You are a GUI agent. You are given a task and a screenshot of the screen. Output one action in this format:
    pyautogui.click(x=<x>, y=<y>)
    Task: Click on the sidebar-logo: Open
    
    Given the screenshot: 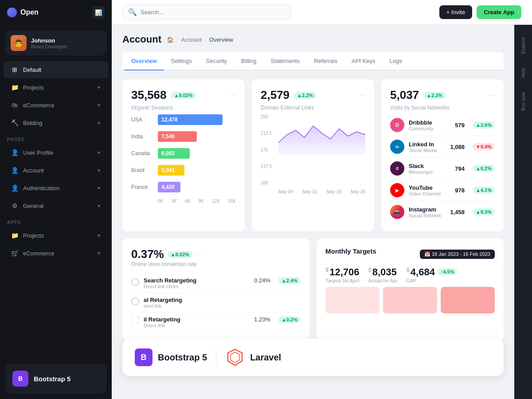 What is the action you would take?
    pyautogui.click(x=23, y=12)
    